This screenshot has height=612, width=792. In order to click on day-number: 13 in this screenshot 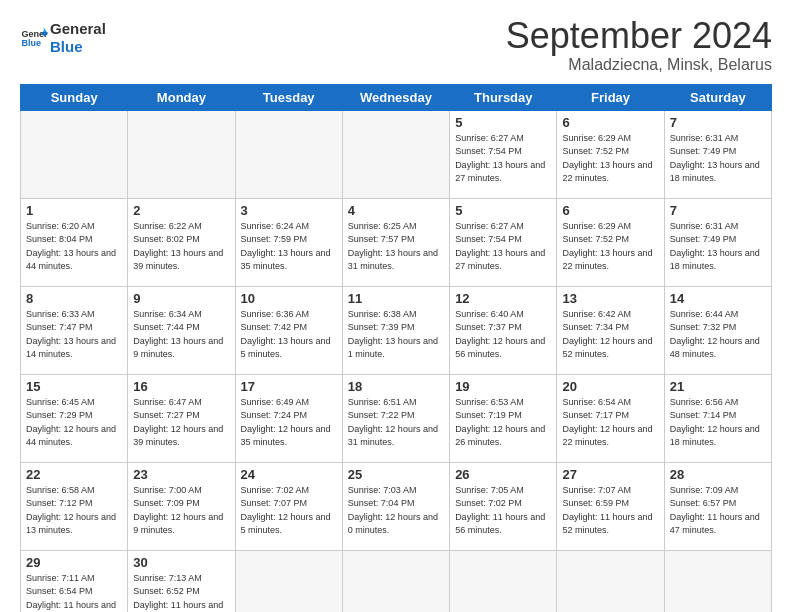, I will do `click(610, 298)`.